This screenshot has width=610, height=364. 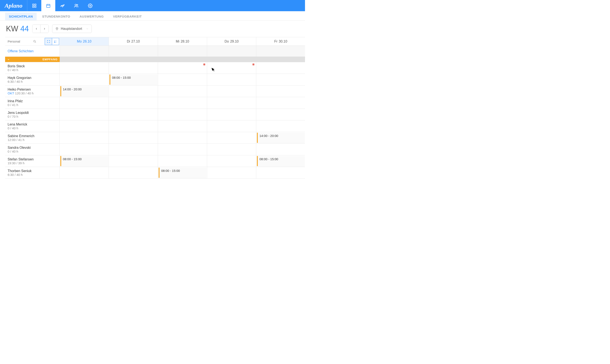 I want to click on day-header-di: Di27.10, so click(x=134, y=41).